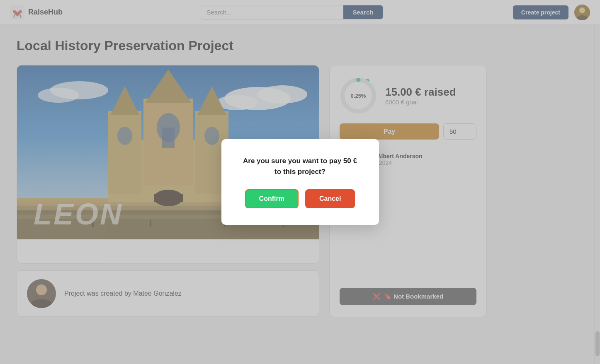 The width and height of the screenshot is (600, 364). What do you see at coordinates (330, 199) in the screenshot?
I see `cancel-button: Cancel` at bounding box center [330, 199].